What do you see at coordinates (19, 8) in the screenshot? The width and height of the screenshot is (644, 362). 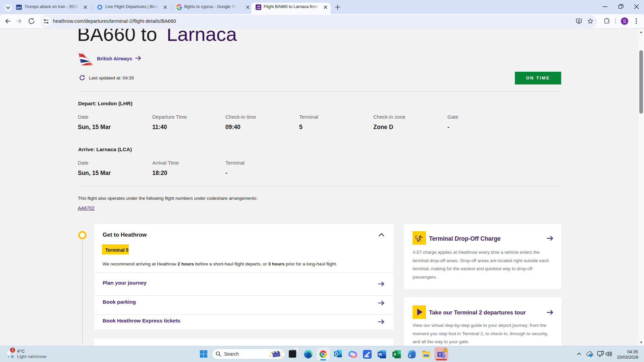 I see `svg-text: DIY` at bounding box center [19, 8].